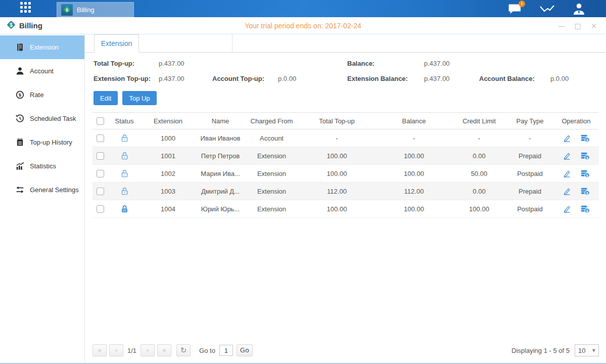  What do you see at coordinates (139, 98) in the screenshot?
I see `top-up-button: Top Up` at bounding box center [139, 98].